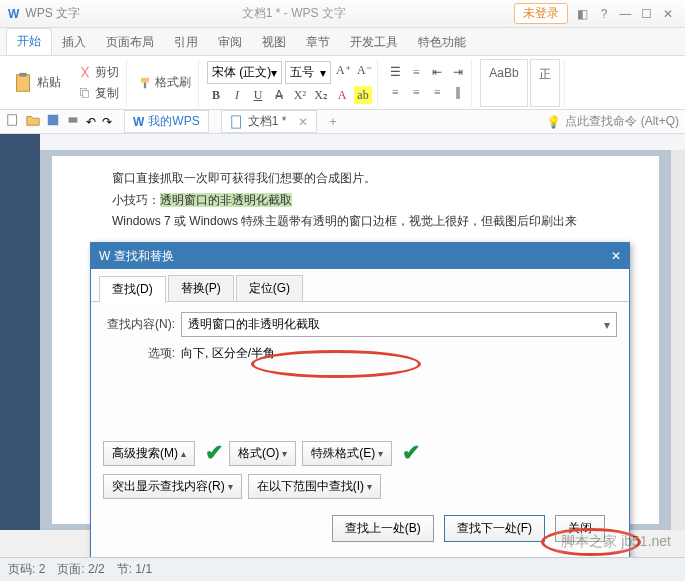  I want to click on line-spacing-icon: ‖, so click(458, 93).